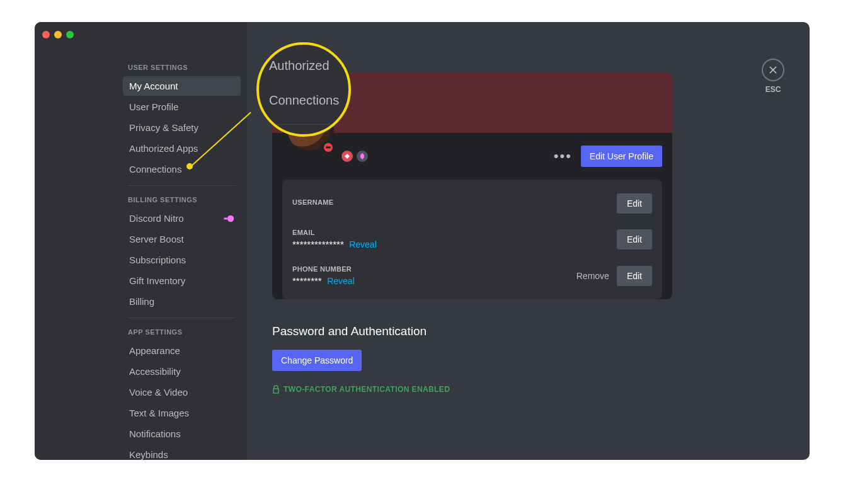 The height and width of the screenshot is (504, 843). What do you see at coordinates (156, 218) in the screenshot?
I see `sidebar-item-label: Discord Nitro` at bounding box center [156, 218].